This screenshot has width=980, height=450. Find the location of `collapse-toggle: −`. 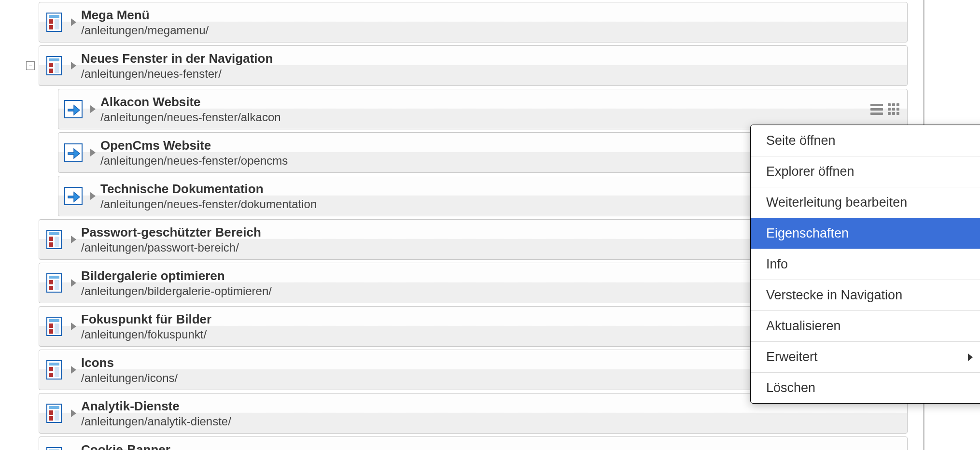

collapse-toggle: − is located at coordinates (30, 66).